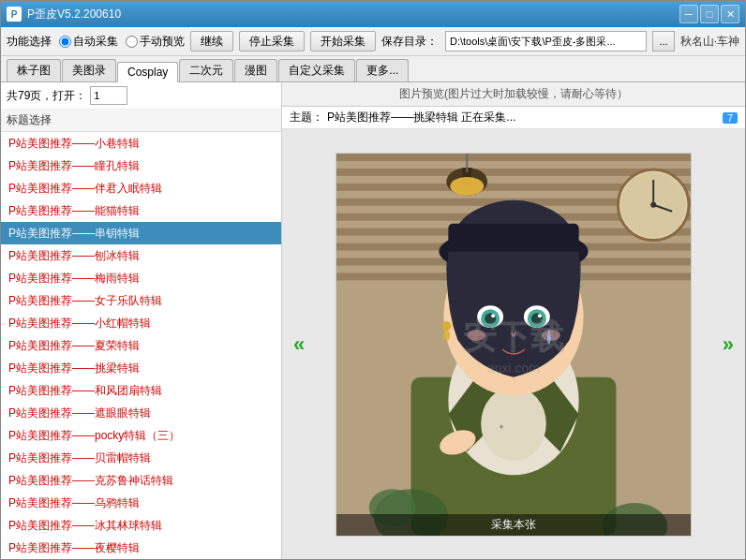  What do you see at coordinates (141, 233) in the screenshot?
I see `list-item: P站美图推荐——串钥特辑` at bounding box center [141, 233].